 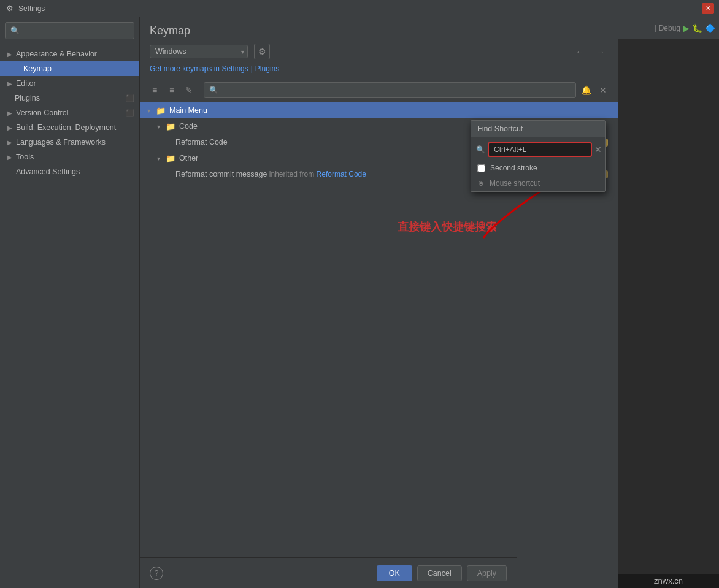 What do you see at coordinates (360, 9) in the screenshot?
I see `title-bar: ⚙ Settings ✕` at bounding box center [360, 9].